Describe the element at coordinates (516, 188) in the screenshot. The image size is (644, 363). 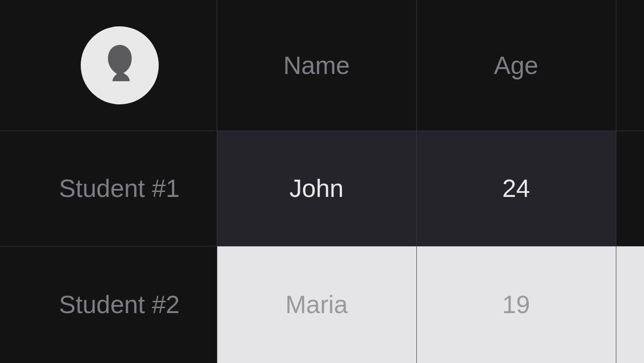
I see `age-cell: 24` at that location.